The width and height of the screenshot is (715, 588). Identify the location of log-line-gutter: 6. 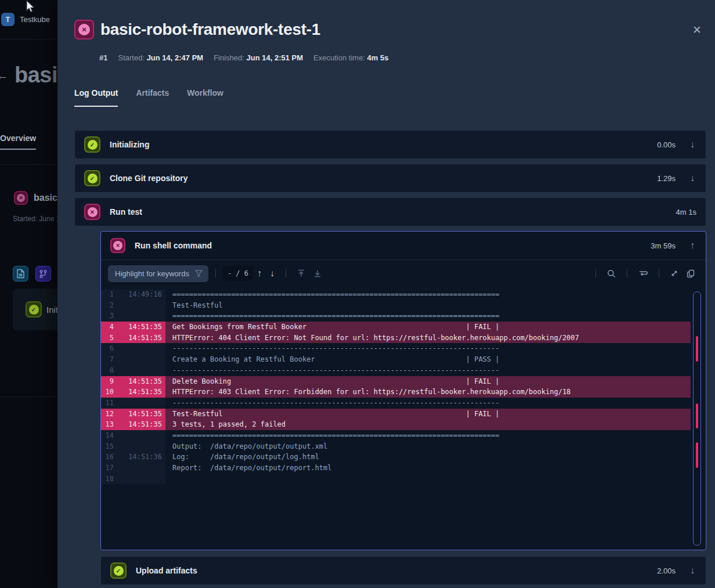
(133, 348).